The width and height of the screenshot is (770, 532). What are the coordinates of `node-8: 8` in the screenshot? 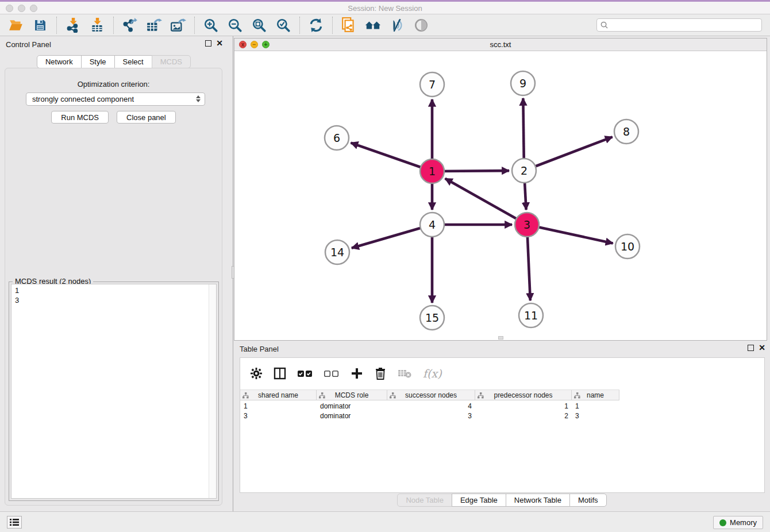 It's located at (626, 132).